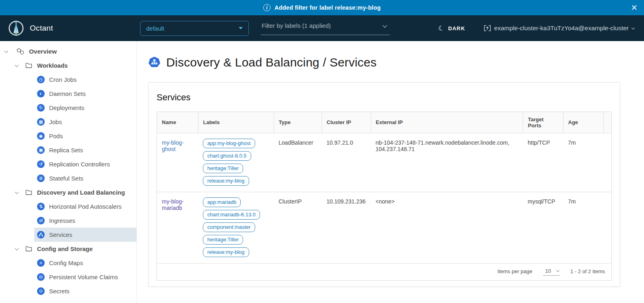 Image resolution: width=644 pixels, height=303 pixels. Describe the element at coordinates (85, 206) in the screenshot. I see `sidebar-item-label: Horizontal Pod Autoscalers` at that location.